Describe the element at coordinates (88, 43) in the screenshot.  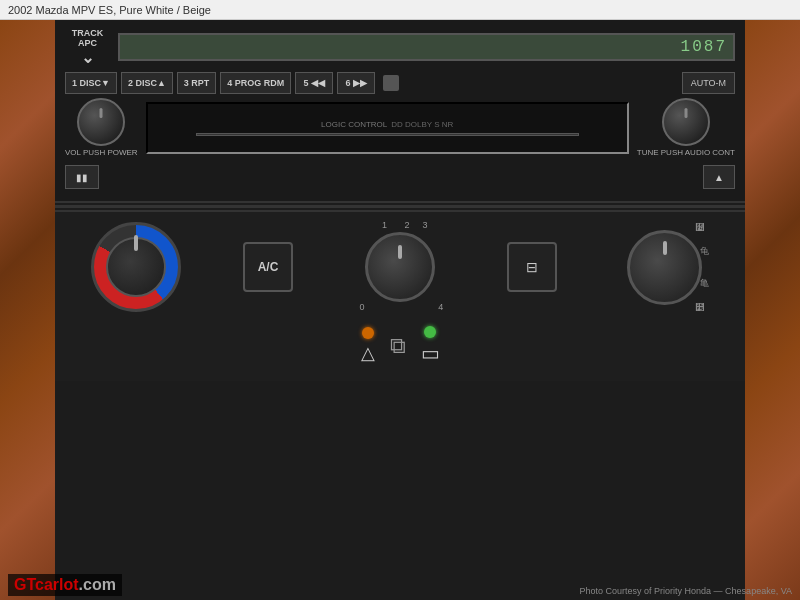
I see `apc-label: APC` at that location.